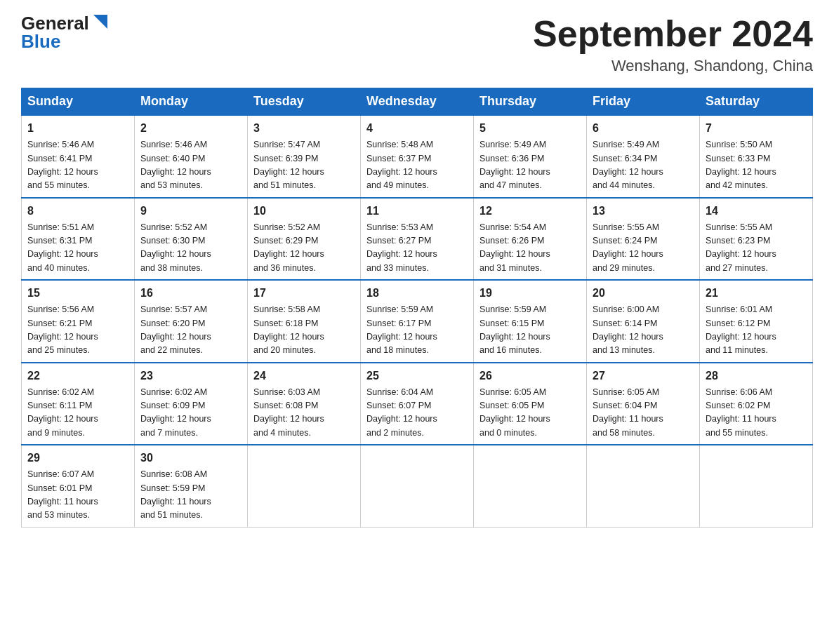  Describe the element at coordinates (757, 239) in the screenshot. I see `day-cell: 14Sunrise: 5:55 AM Sunset: 6:23 PM Dayli…` at that location.